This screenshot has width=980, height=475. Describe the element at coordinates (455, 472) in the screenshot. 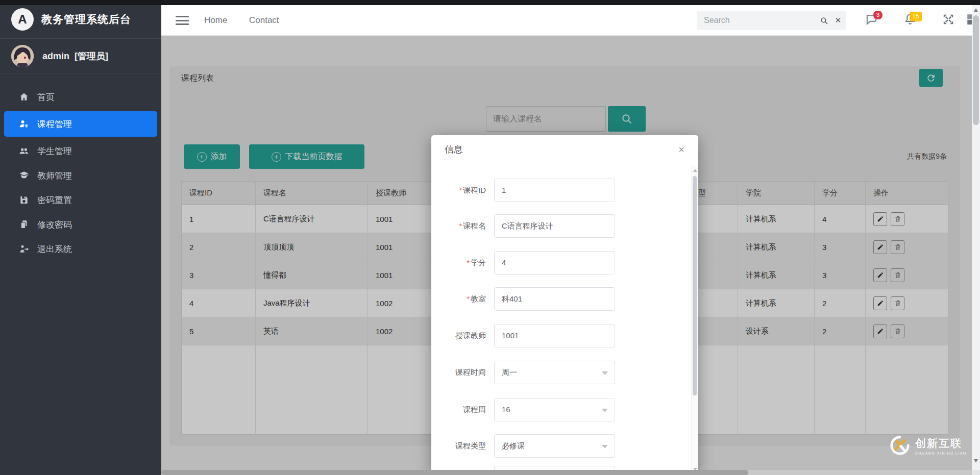

I see `horizontal-scrollbar-thumb` at that location.